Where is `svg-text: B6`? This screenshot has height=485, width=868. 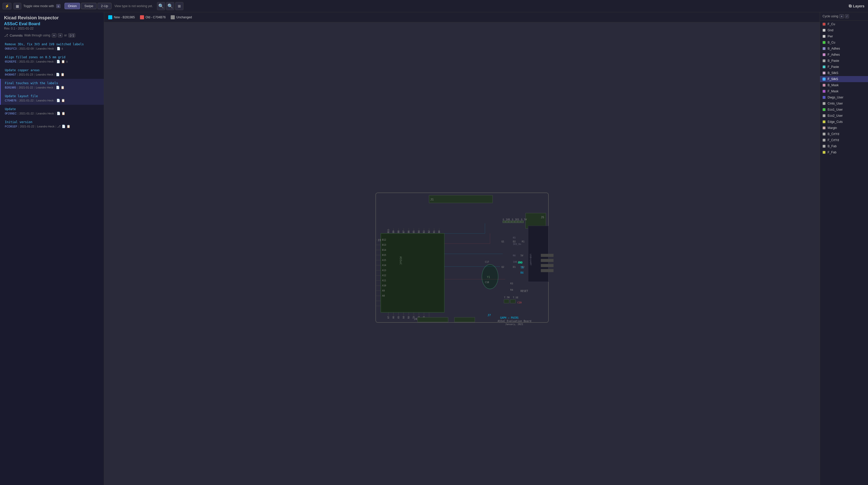 svg-text: B6 is located at coordinates (409, 232).